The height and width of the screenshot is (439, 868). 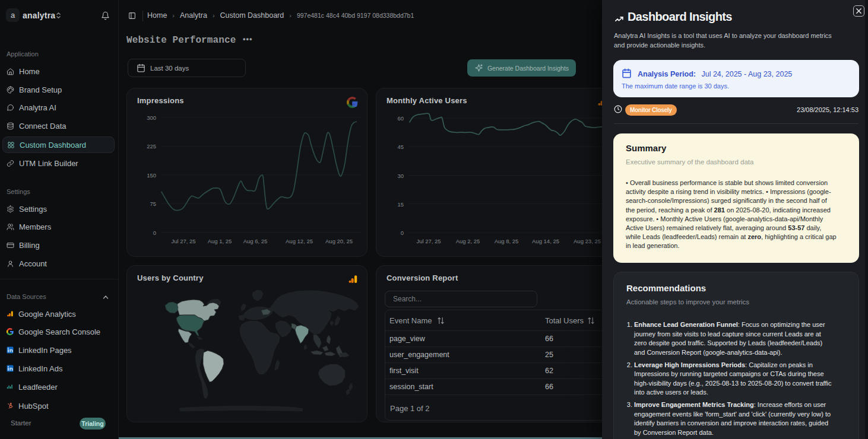 What do you see at coordinates (546, 241) in the screenshot?
I see `svg-text: Aug 14, 25` at bounding box center [546, 241].